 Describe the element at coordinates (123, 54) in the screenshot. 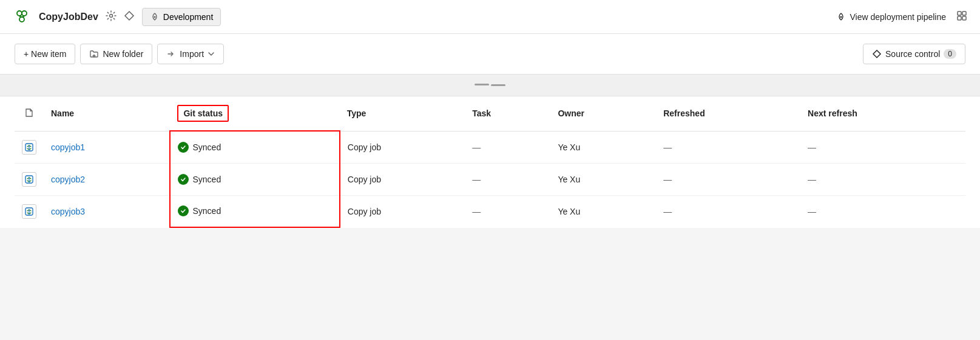

I see `new-folder-label: New folder` at that location.